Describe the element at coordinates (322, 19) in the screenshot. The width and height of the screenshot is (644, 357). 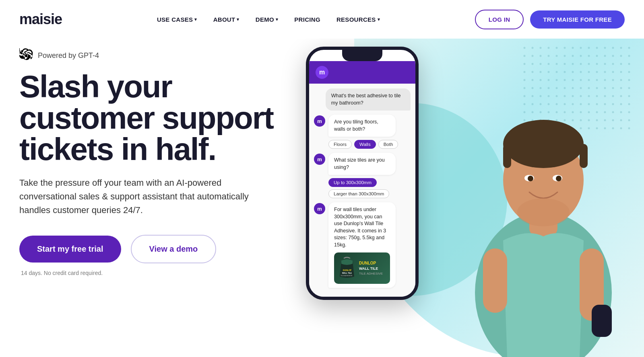
I see `navbar: maisie USE CASES ▾ ABOUT ▾ DEMO ▾ PRICIN…` at that location.